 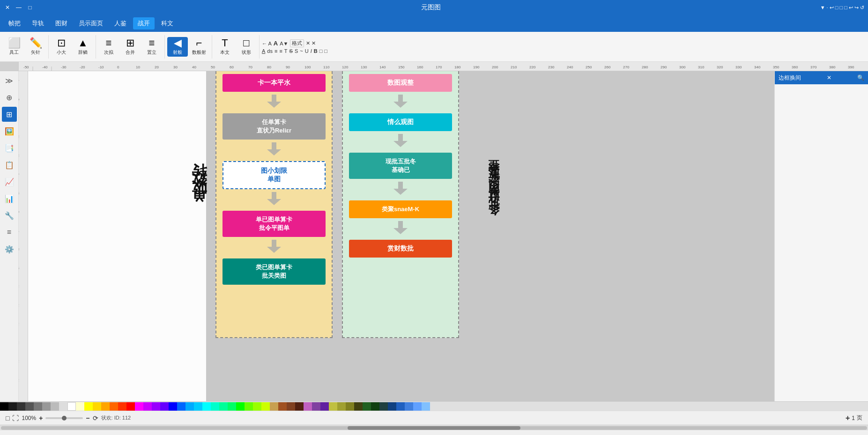 What do you see at coordinates (9, 131) in the screenshot?
I see `sidebar-image: 🖼️` at bounding box center [9, 131].